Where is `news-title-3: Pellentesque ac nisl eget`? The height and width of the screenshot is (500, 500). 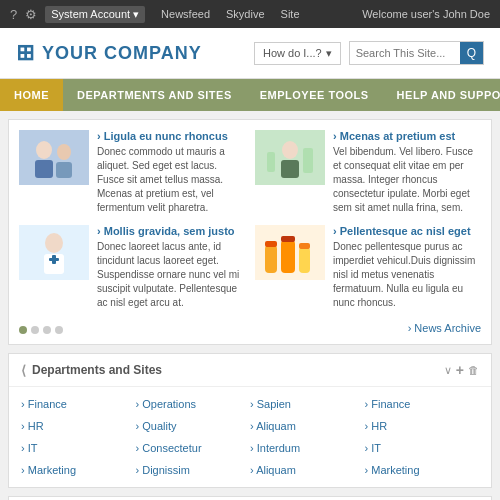
news-title-3: Pellentesque ac nisl eget is located at coordinates (407, 231).